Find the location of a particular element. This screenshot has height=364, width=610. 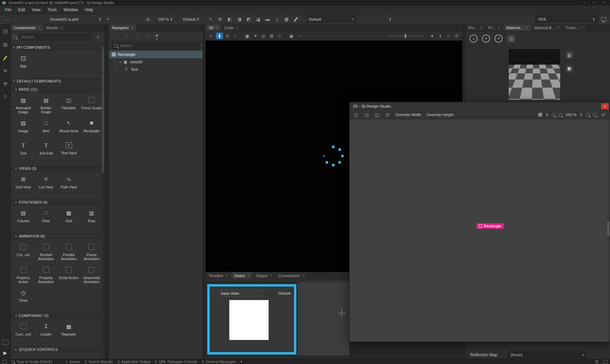

menu-file: File is located at coordinates (8, 10).